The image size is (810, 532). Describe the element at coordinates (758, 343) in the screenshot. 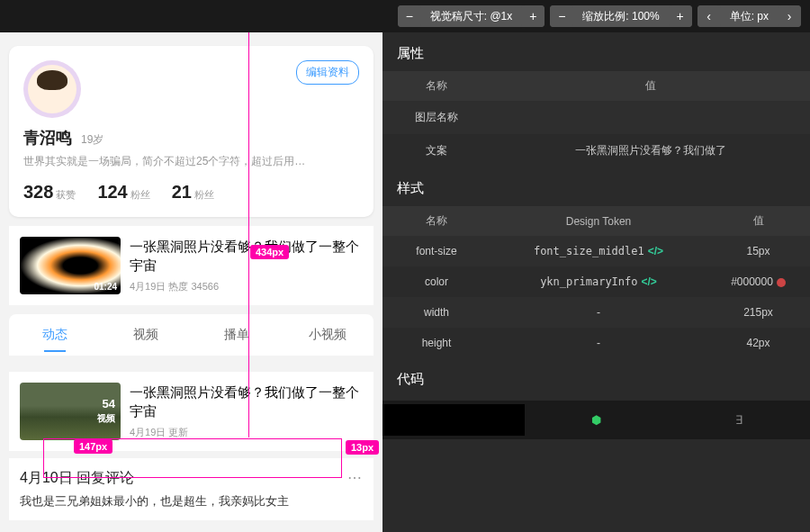

I see `style-value: 42px` at that location.